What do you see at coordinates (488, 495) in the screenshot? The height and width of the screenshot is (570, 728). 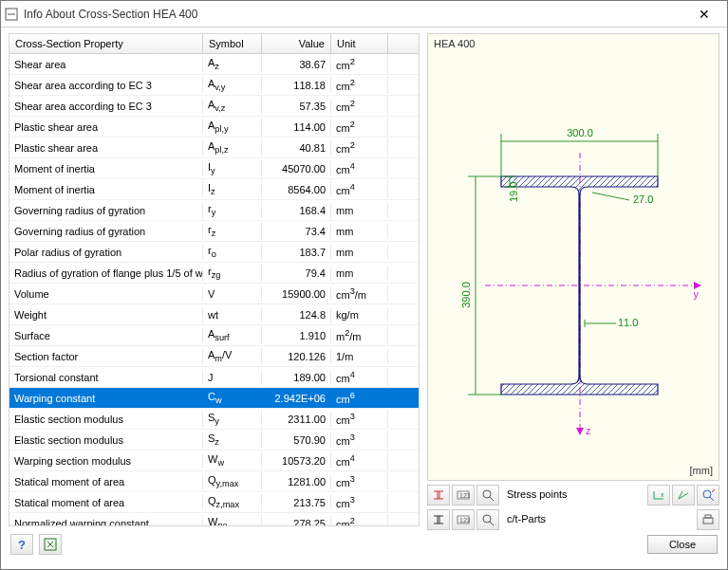 I see `btn-zoom-icon` at bounding box center [488, 495].